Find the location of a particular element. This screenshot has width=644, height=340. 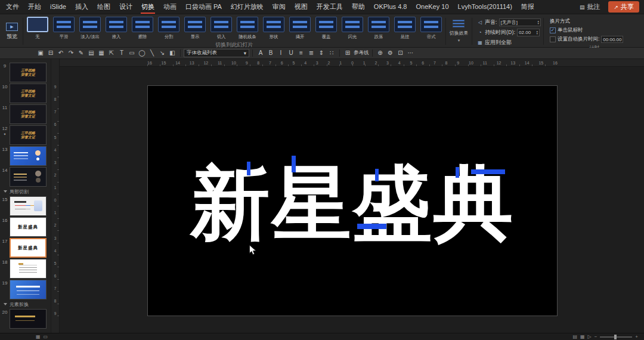

select-tool-icon: ⇱ is located at coordinates (112, 53).